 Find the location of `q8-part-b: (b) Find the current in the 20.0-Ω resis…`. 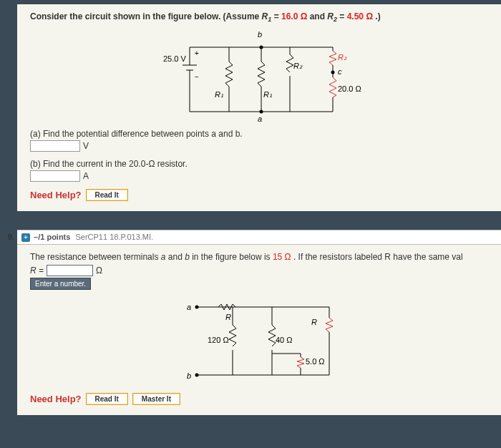

q8-part-b: (b) Find the current in the 20.0-Ω resis… is located at coordinates (261, 170).